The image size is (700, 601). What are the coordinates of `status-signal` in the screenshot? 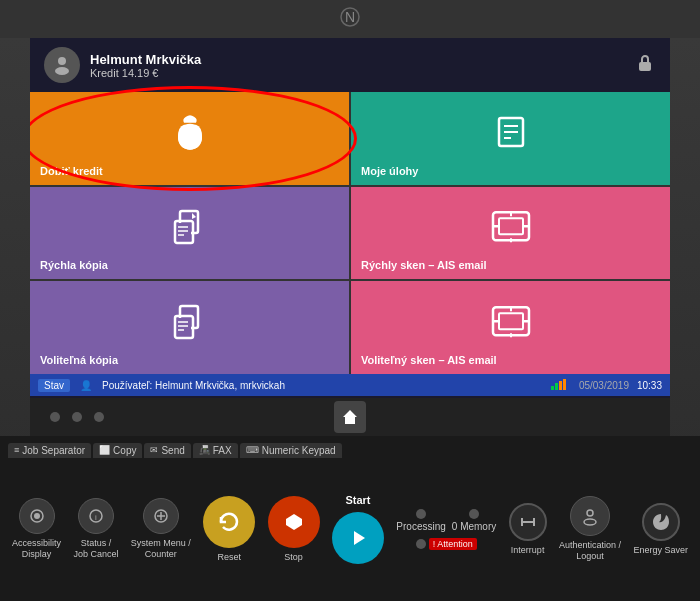 It's located at (561, 385).